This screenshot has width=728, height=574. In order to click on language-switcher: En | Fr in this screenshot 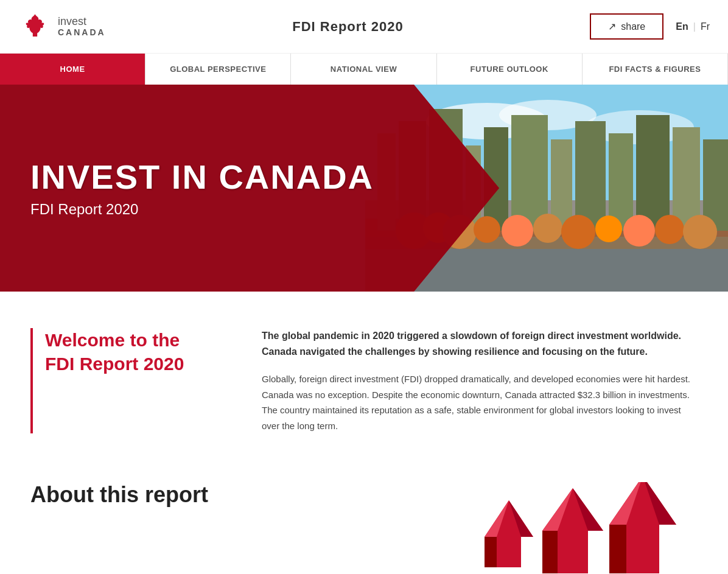, I will do `click(693, 27)`.